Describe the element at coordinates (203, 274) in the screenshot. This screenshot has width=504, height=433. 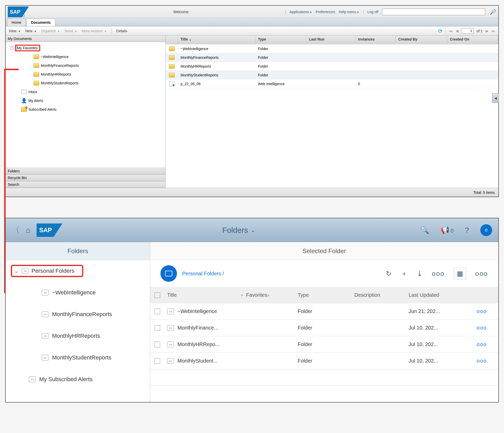
I see `breadcrumb-link: Personal Folders /` at that location.